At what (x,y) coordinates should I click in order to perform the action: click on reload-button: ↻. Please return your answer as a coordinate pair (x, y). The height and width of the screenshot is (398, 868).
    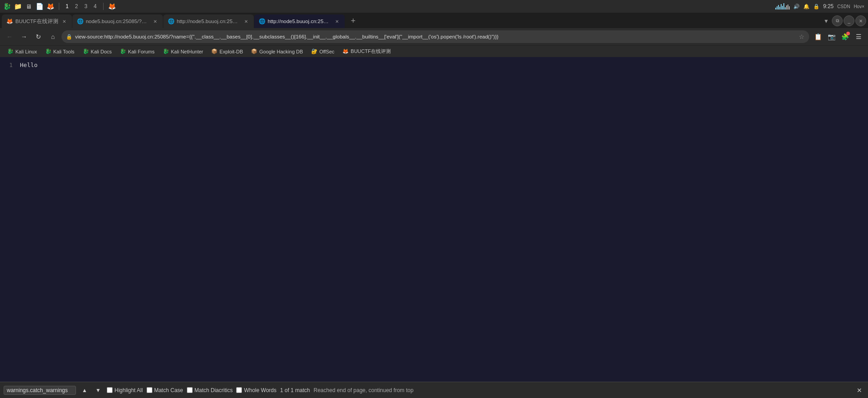
    Looking at the image, I should click on (38, 37).